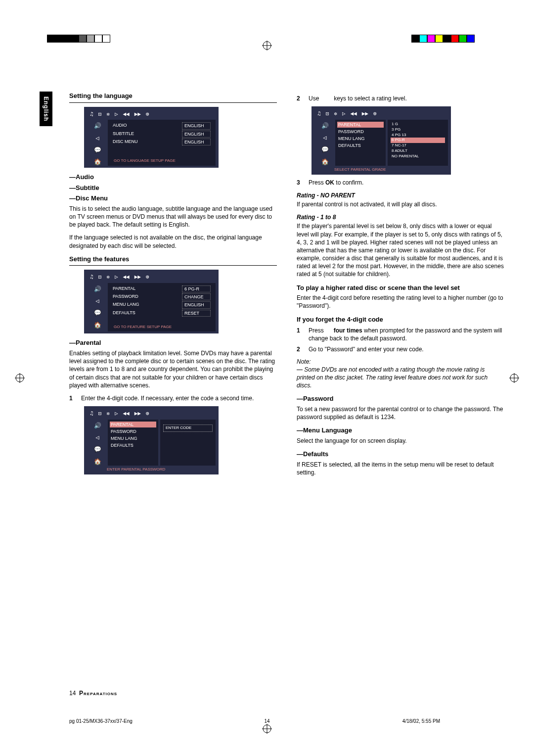 This screenshot has height=756, width=534. I want to click on print-slug-line: pg 01-25/MX36-37xx/37-Eng 14 4/18/02, 5:…, so click(267, 721).